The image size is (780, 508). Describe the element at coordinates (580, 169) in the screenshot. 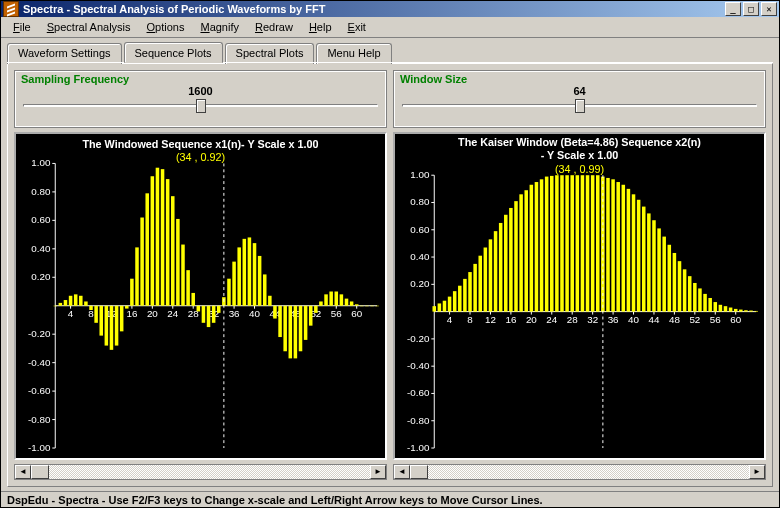

I see `svg-text: (34 , 0.99)` at that location.